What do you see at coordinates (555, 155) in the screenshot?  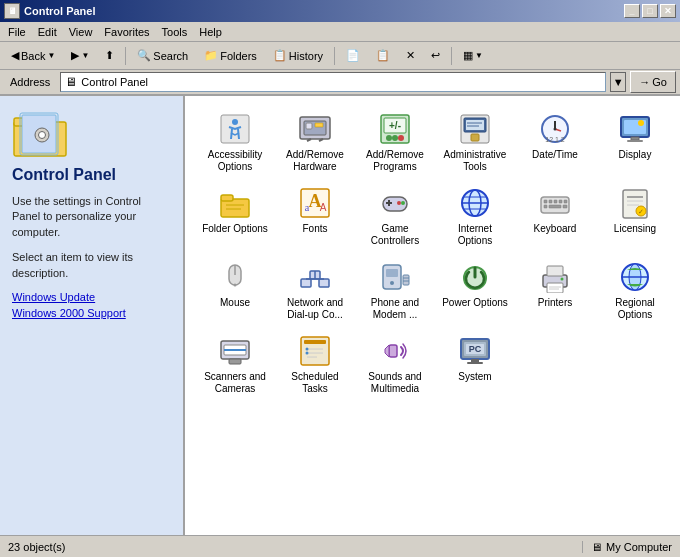 I see `datetime-label: Date/Time` at bounding box center [555, 155].